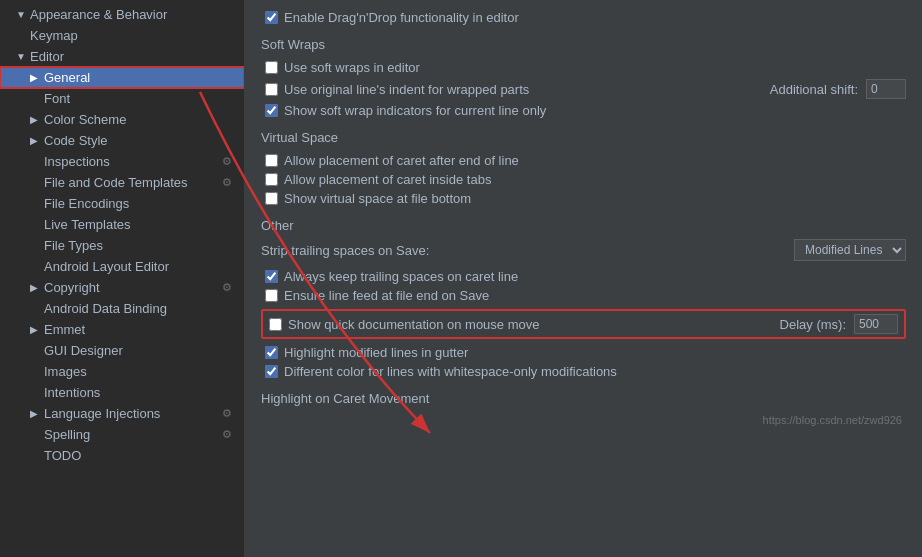 The image size is (922, 557). I want to click on sidebar-item-label: Copyright, so click(72, 288).